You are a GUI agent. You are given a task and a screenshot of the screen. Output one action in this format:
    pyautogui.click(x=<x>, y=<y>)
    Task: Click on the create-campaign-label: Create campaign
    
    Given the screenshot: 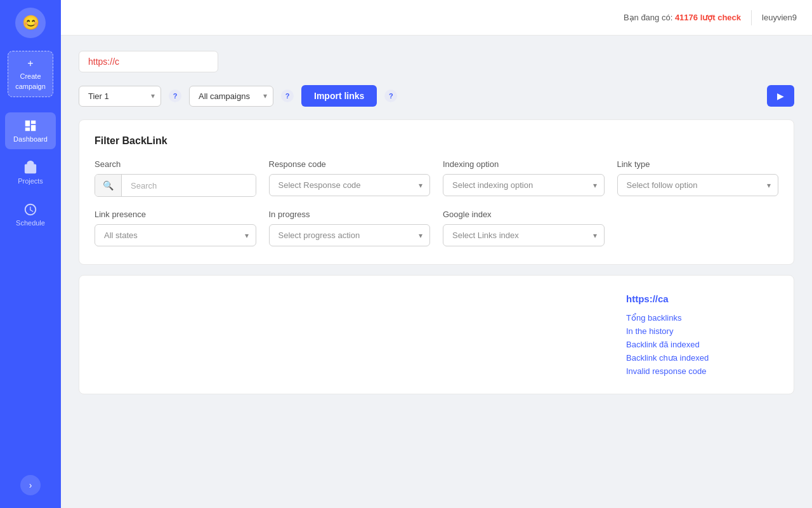 What is the action you would take?
    pyautogui.click(x=30, y=81)
    